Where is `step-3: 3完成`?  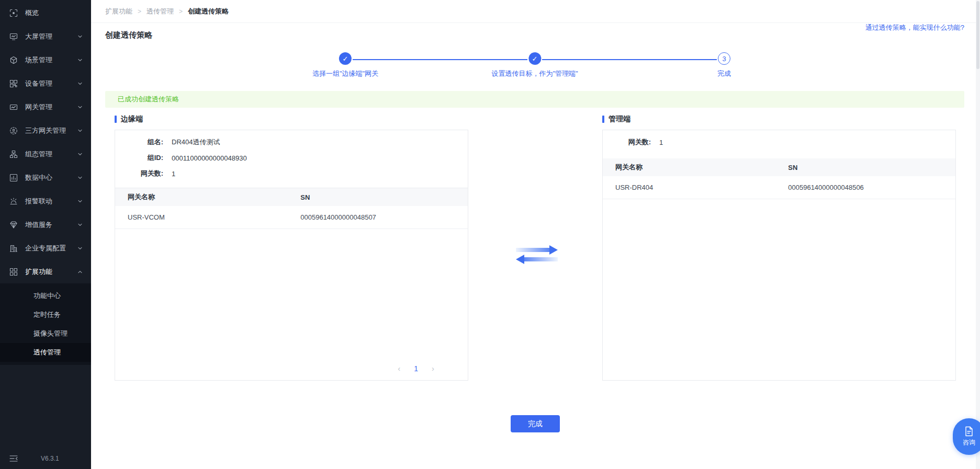 step-3: 3完成 is located at coordinates (724, 65).